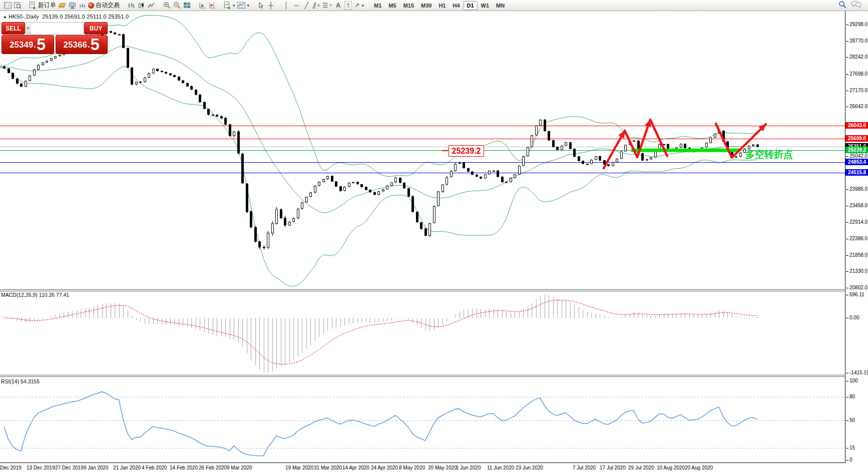 Image resolution: width=868 pixels, height=473 pixels. I want to click on new-order-icon, so click(33, 5).